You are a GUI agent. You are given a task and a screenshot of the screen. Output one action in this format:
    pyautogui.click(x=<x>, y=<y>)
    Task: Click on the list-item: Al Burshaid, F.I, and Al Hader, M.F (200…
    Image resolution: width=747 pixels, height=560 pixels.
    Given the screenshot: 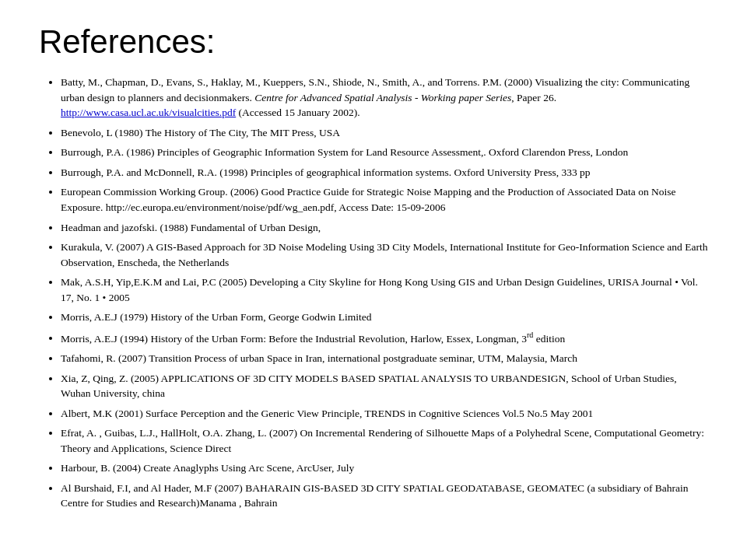 What is the action you would take?
    pyautogui.click(x=384, y=496)
    